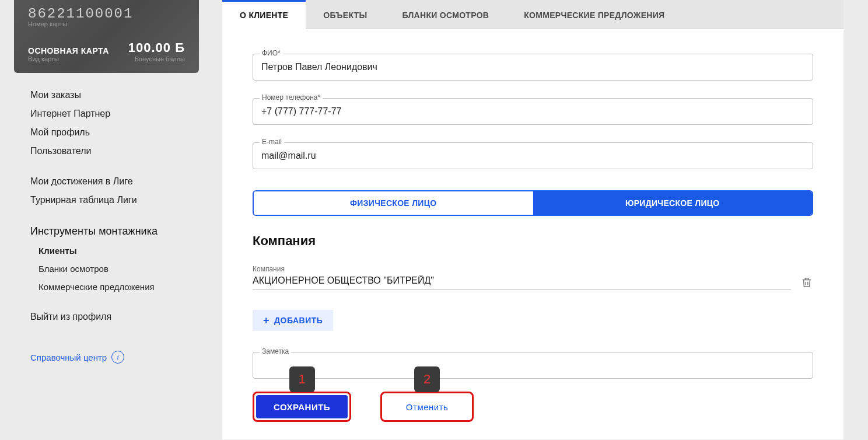 Image resolution: width=868 pixels, height=440 pixels. What do you see at coordinates (533, 67) in the screenshot?
I see `fio-input` at bounding box center [533, 67].